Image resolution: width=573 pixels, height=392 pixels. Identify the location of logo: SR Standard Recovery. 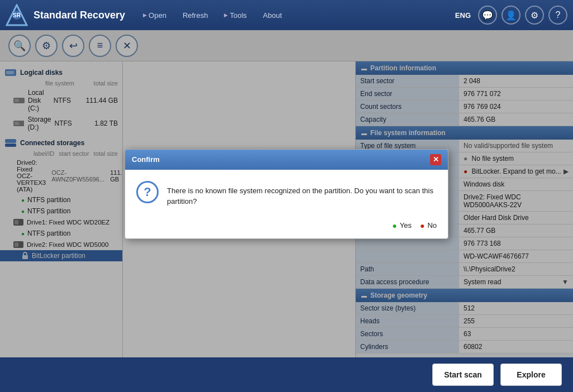
(65, 15).